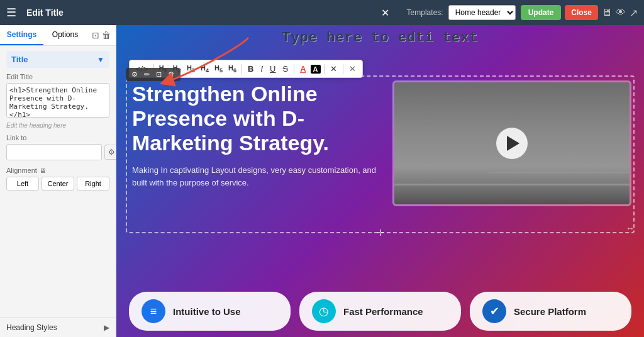 The height and width of the screenshot is (337, 644). I want to click on play-button, so click(512, 143).